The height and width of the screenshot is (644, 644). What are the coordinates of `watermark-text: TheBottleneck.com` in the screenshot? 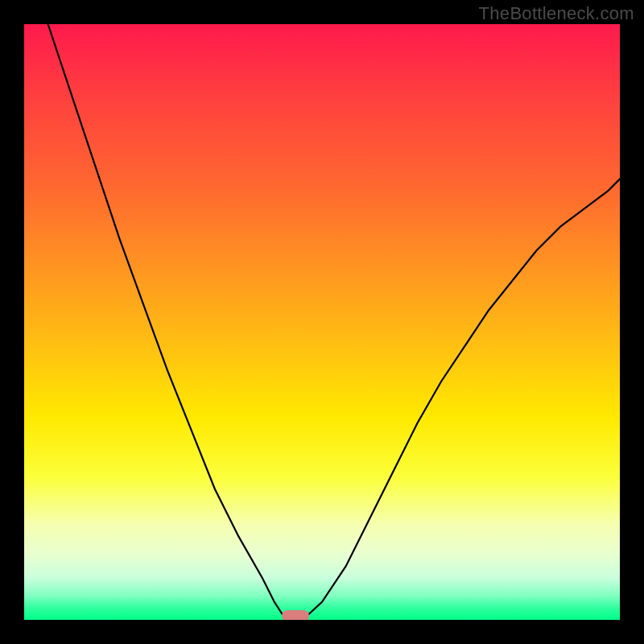 It's located at (557, 14).